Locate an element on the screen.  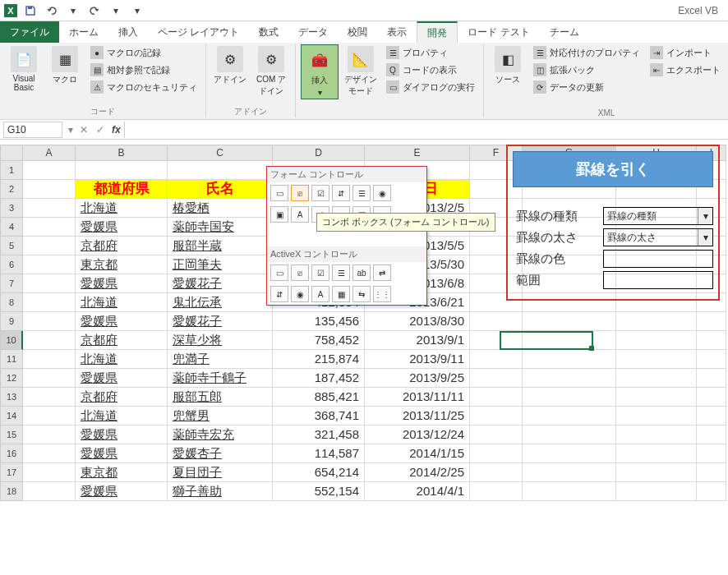
design-mode-button: 📐デザイン モード is located at coordinates (361, 71).